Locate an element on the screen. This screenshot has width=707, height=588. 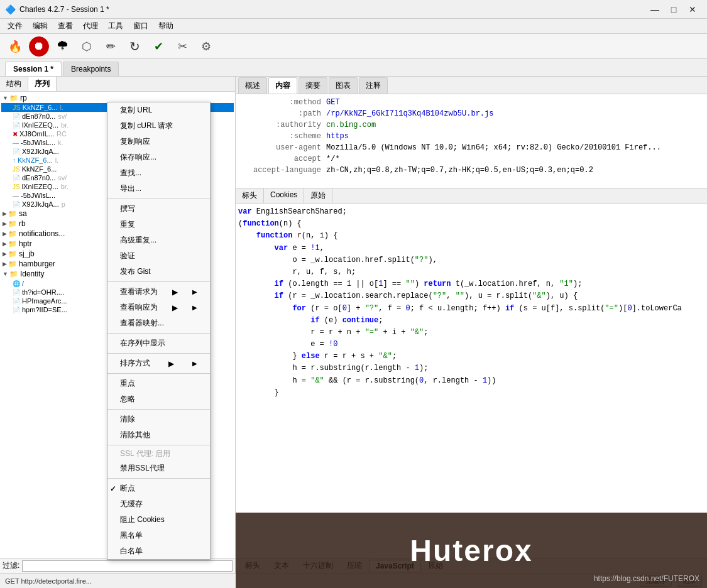
sub-tab-cookies: Cookies is located at coordinates (284, 196).